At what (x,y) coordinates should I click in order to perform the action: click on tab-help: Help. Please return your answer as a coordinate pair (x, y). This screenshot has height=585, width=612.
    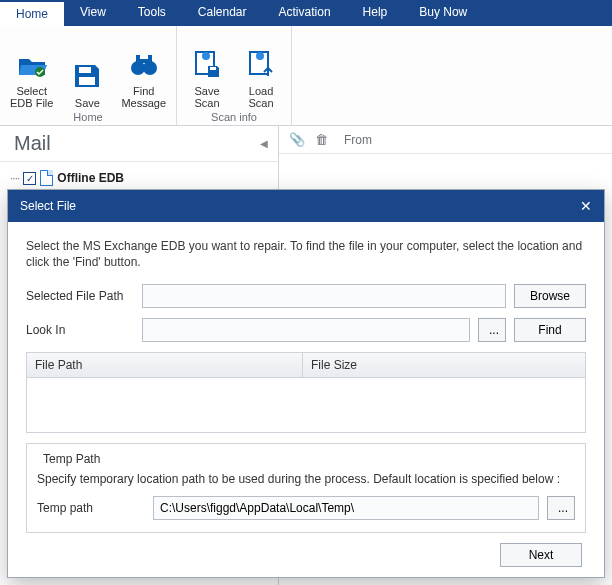
    Looking at the image, I should click on (376, 13).